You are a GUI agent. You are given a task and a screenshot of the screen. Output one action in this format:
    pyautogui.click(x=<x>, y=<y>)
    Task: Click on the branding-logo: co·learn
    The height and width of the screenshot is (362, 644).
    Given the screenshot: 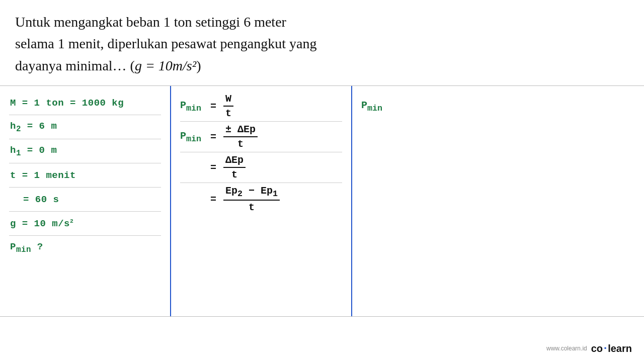 What is the action you would take?
    pyautogui.click(x=612, y=348)
    